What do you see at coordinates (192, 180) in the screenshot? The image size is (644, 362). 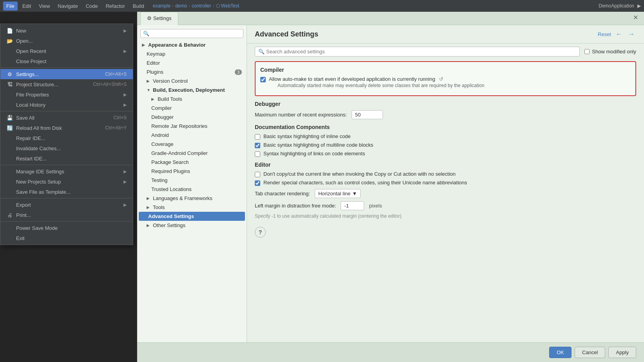 I see `tree-item-testing: Testing` at bounding box center [192, 180].